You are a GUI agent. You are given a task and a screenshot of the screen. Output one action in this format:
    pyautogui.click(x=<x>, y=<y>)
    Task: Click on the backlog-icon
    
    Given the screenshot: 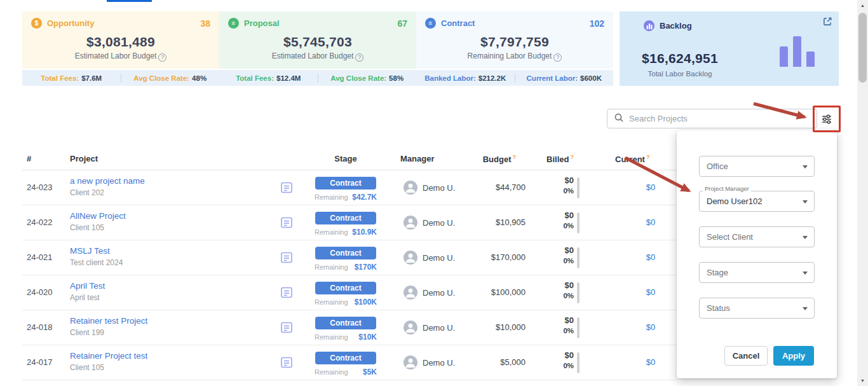 What is the action you would take?
    pyautogui.click(x=649, y=25)
    